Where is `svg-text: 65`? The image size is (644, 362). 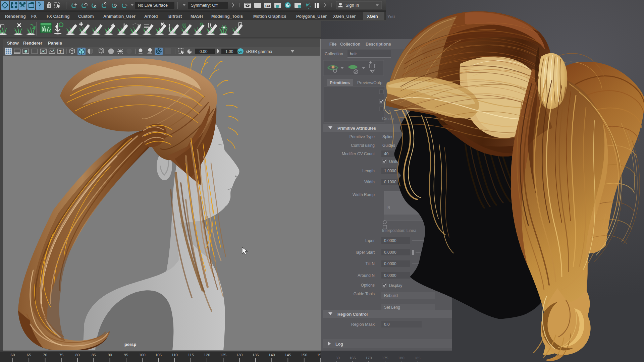 svg-text: 65 is located at coordinates (29, 355).